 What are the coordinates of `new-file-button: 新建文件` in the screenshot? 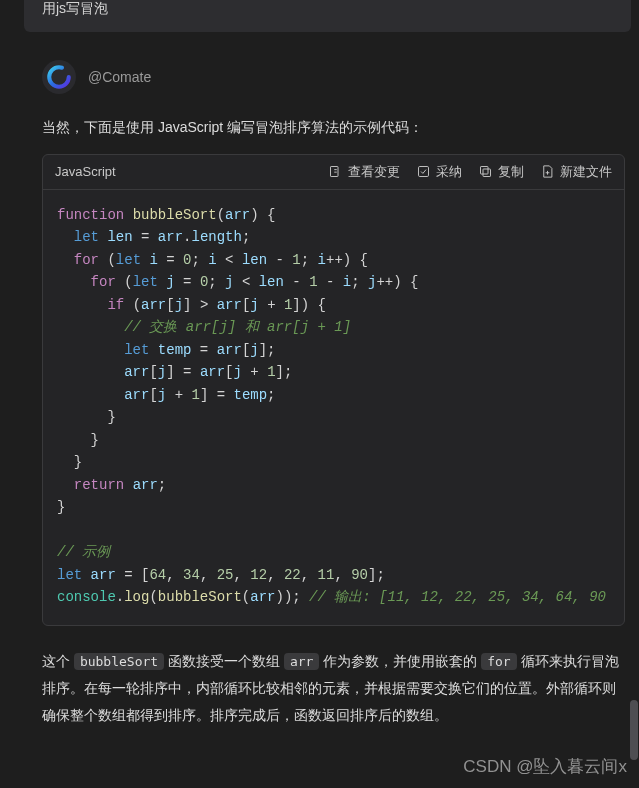 It's located at (576, 172).